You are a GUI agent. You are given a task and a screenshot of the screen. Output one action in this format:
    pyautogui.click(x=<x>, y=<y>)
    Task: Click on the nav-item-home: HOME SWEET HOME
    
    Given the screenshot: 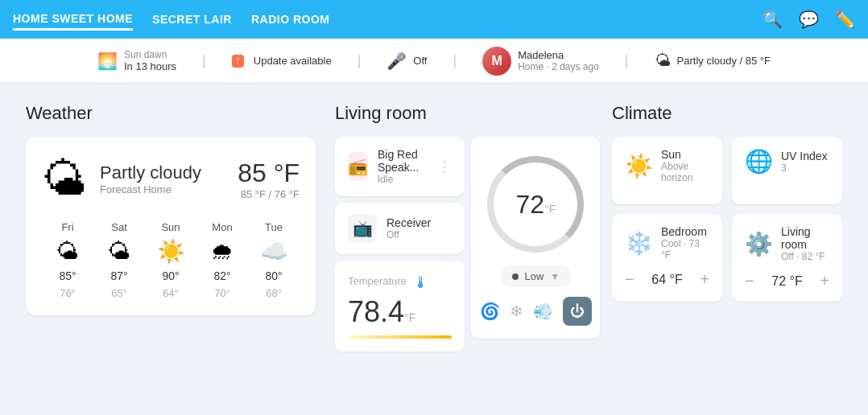 What is the action you would take?
    pyautogui.click(x=72, y=19)
    